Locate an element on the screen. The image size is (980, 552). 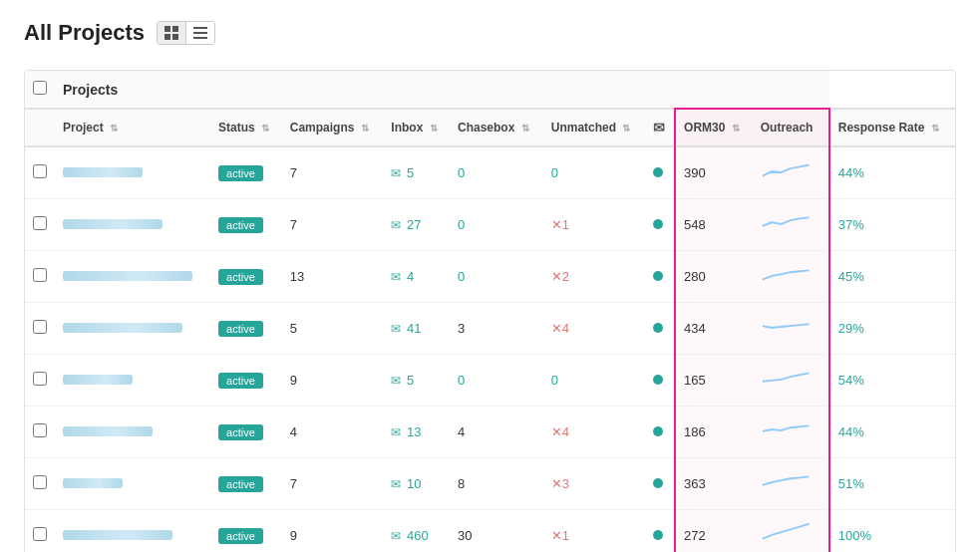
orm30-cell: 165 is located at coordinates (714, 381).